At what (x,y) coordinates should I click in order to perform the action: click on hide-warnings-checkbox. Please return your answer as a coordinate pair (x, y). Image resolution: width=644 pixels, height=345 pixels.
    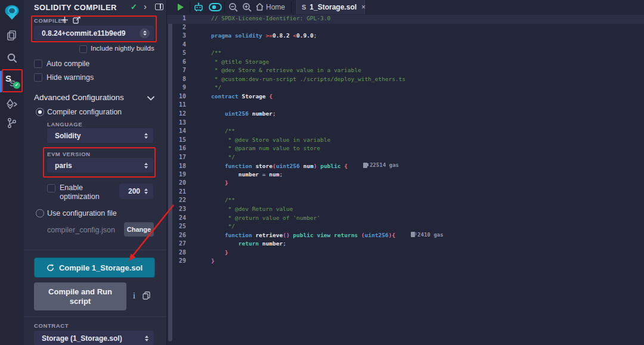
    Looking at the image, I should click on (38, 77).